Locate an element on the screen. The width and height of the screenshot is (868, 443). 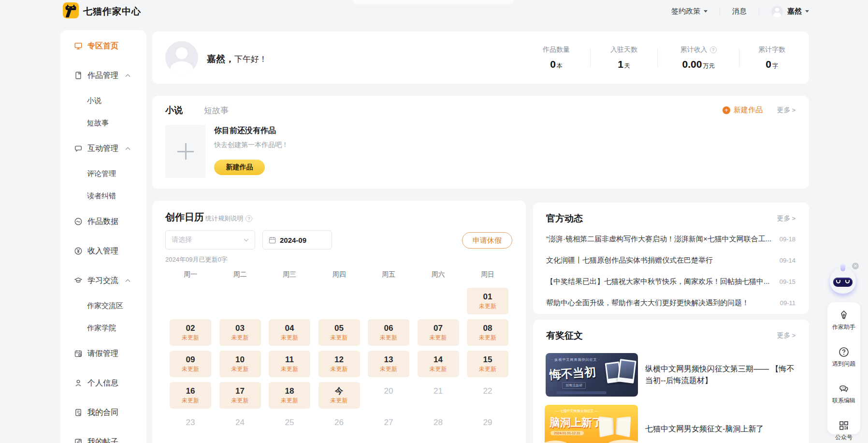
sidebar-item-label: 短故事 is located at coordinates (98, 123).